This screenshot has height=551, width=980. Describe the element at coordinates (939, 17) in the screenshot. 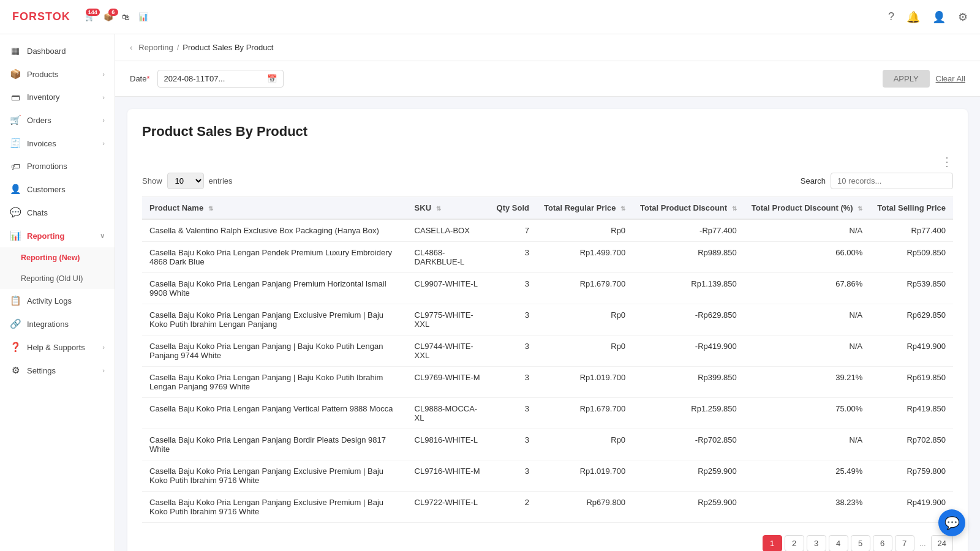

I see `user-icon: 👤` at that location.